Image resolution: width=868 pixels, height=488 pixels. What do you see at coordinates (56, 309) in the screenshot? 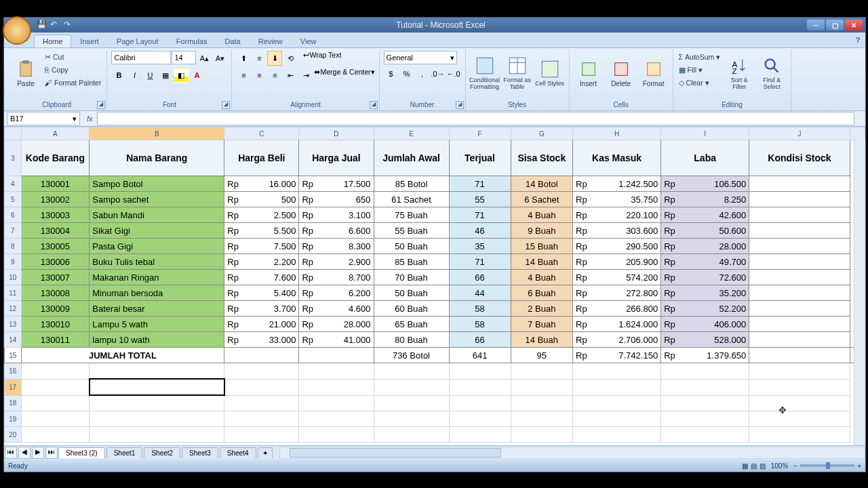
I see `cell-kode: 130009` at bounding box center [56, 309].